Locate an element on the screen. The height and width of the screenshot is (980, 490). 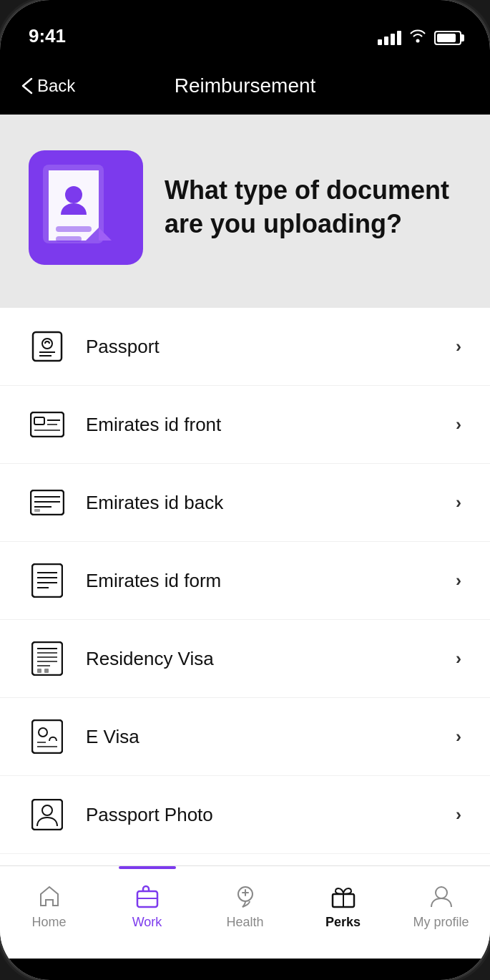
passport-label: Passport is located at coordinates (270, 346).